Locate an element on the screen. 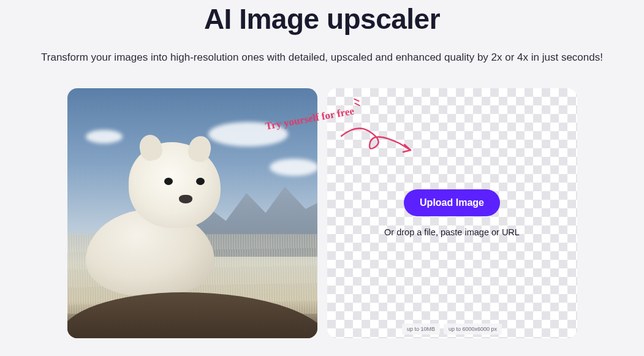  drop-hint-text: Or drop a file, paste image or URL is located at coordinates (452, 232).